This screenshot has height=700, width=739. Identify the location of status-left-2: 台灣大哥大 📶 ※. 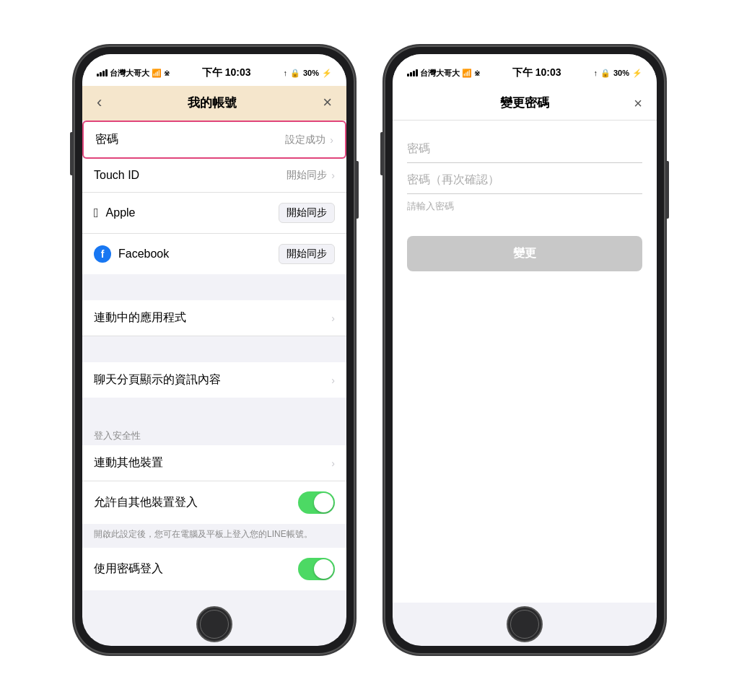
(443, 74).